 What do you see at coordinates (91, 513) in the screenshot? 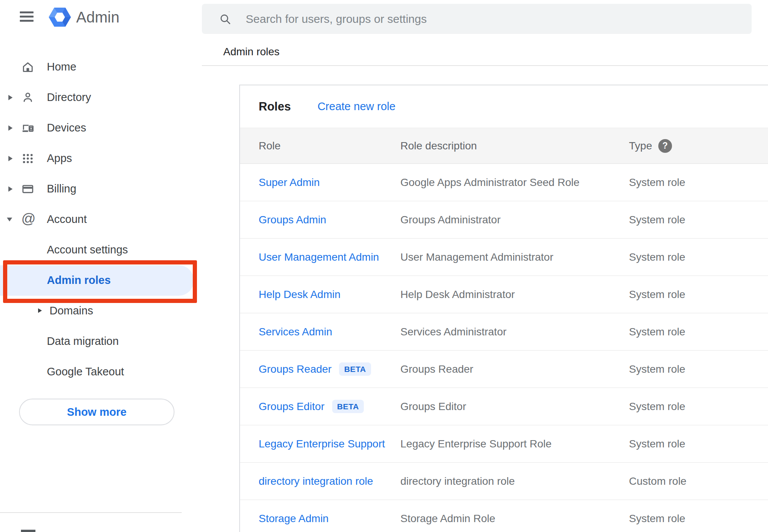
I see `sidebar-bottom-divider` at bounding box center [91, 513].